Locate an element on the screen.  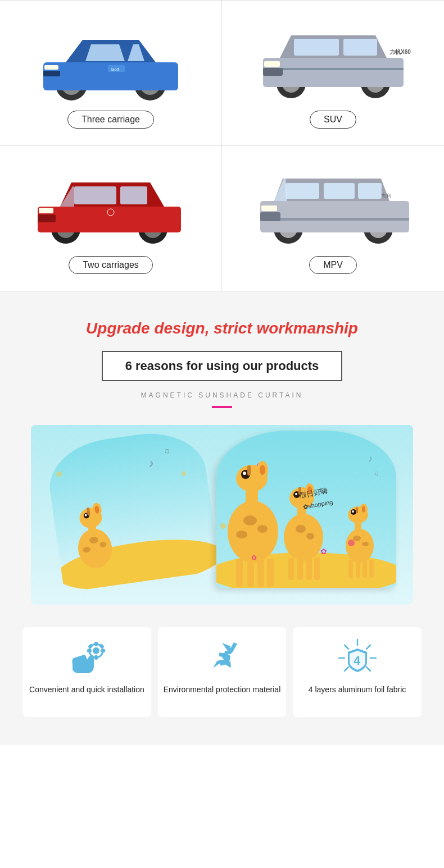
subtitle-text: MAGNETIC SUNSHADE CURTAIN is located at coordinates (223, 395).